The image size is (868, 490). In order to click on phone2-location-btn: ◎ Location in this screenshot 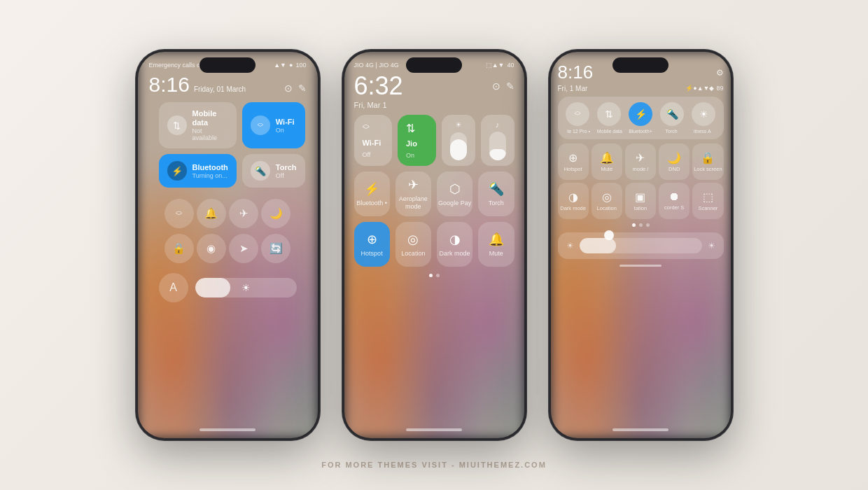, I will do `click(413, 244)`.